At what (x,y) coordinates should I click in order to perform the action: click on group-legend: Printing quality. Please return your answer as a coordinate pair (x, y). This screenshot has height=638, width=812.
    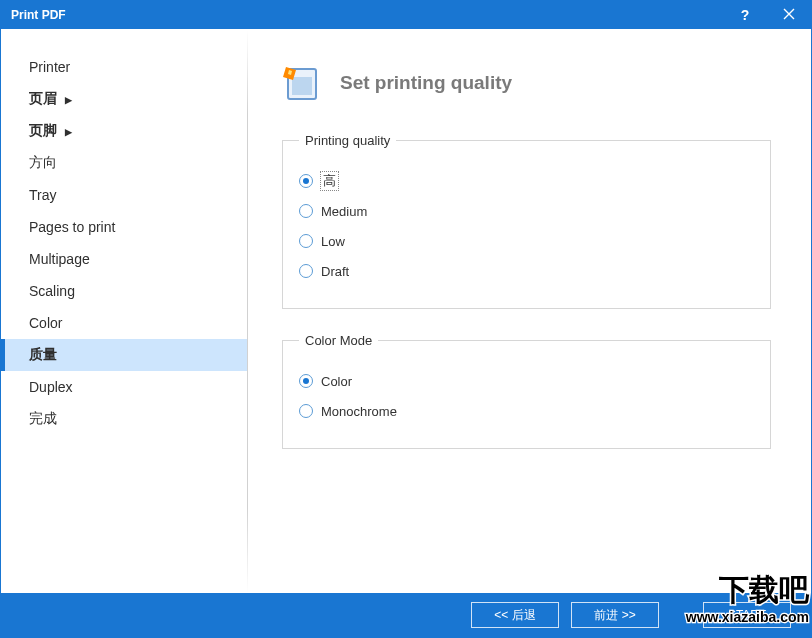
    Looking at the image, I should click on (348, 140).